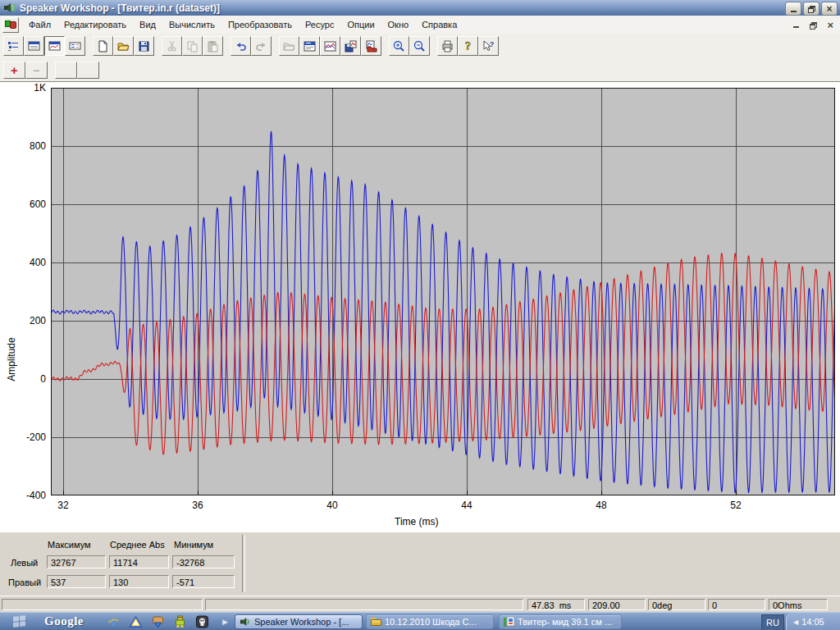  What do you see at coordinates (260, 25) in the screenshot?
I see `menu-transform: Преобразовать` at bounding box center [260, 25].